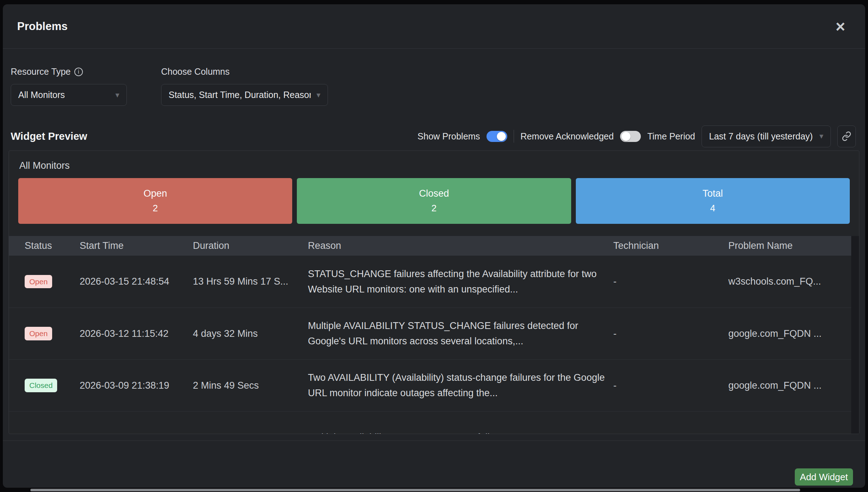 The width and height of the screenshot is (868, 492). I want to click on section-title: Widget Preview, so click(49, 137).